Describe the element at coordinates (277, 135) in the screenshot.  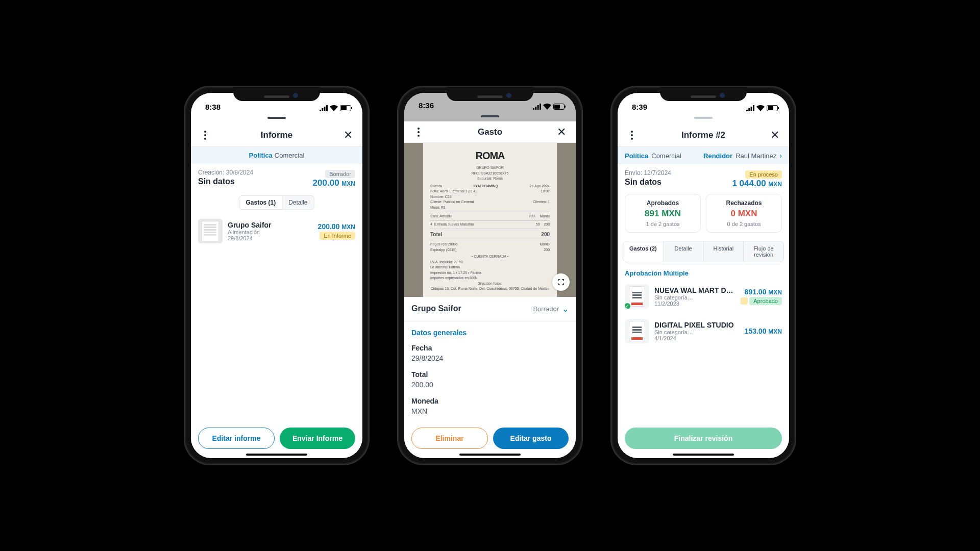
I see `modal-title: Informe` at that location.